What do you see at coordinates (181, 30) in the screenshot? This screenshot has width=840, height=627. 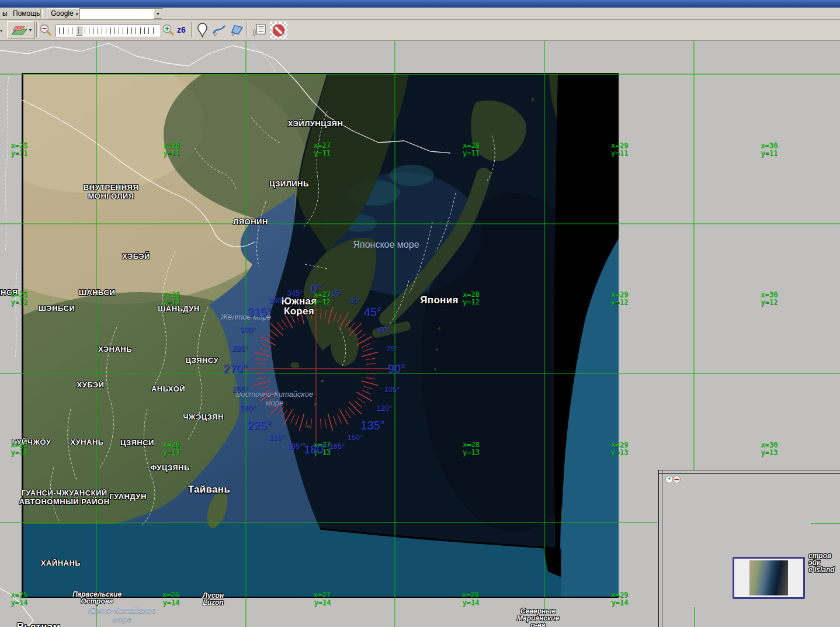 I see `zoom-level-label: z6` at bounding box center [181, 30].